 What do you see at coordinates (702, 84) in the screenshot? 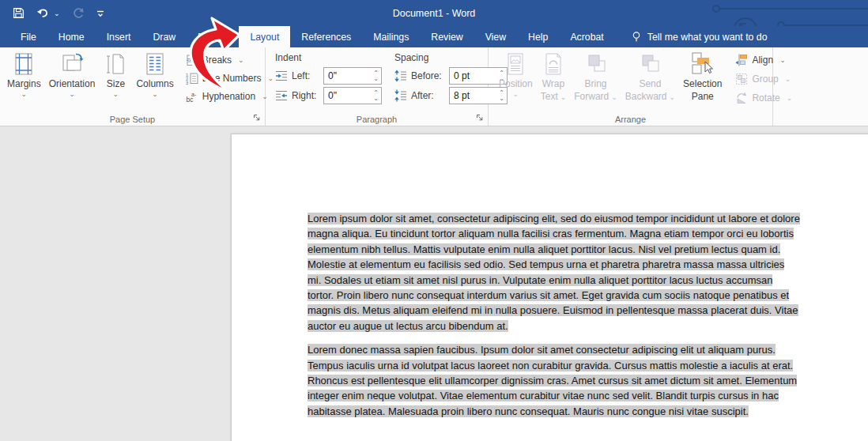
I see `button-label: Selection` at bounding box center [702, 84].